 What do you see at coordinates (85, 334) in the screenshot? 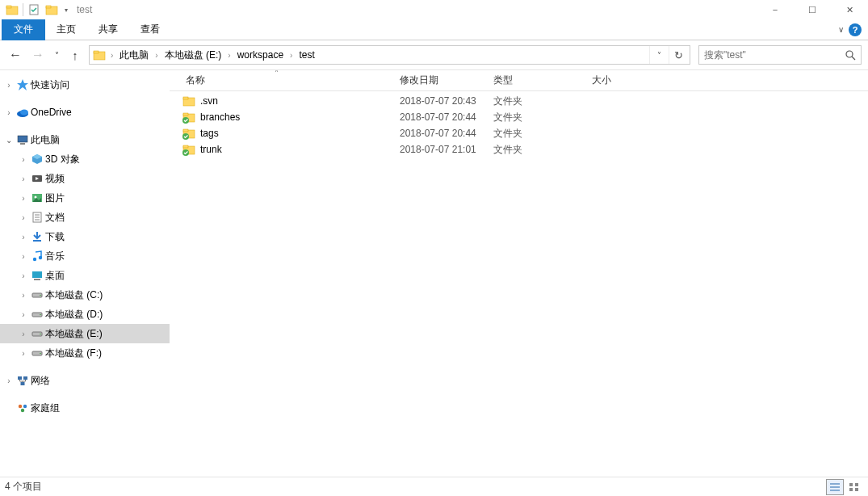
I see `tree-item: ›本地磁盘 (E:)` at bounding box center [85, 334].